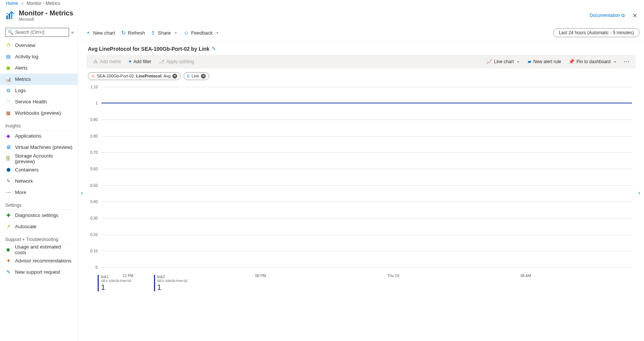 The image size is (644, 341). I want to click on sidebar-item-network: ✎Network, so click(39, 181).